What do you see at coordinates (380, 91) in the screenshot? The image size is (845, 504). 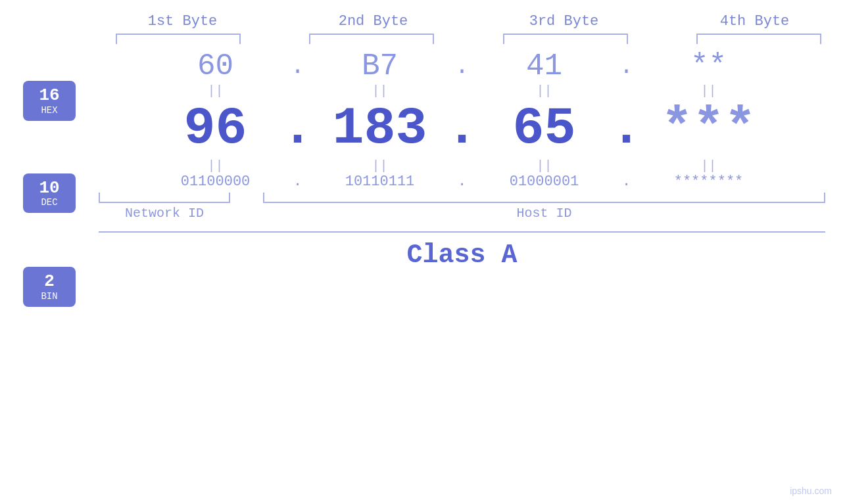 I see `eq1-2: ||` at bounding box center [380, 91].